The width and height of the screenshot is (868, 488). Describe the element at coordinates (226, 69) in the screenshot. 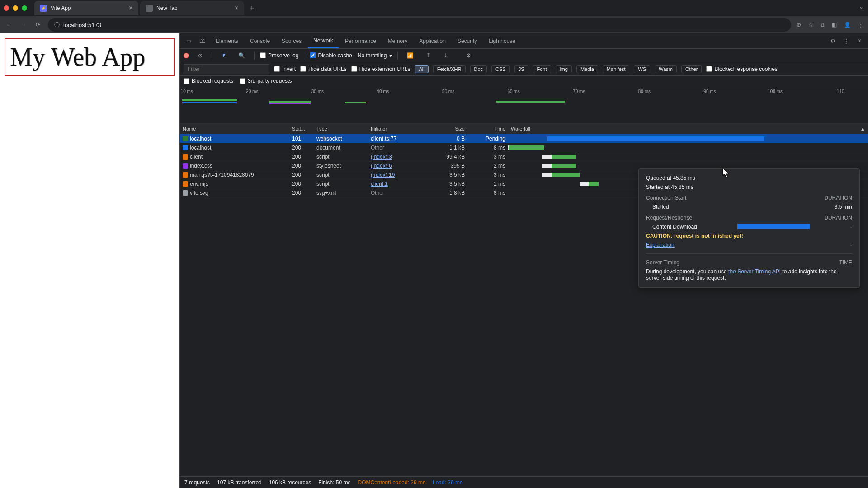

I see `filter-input` at that location.